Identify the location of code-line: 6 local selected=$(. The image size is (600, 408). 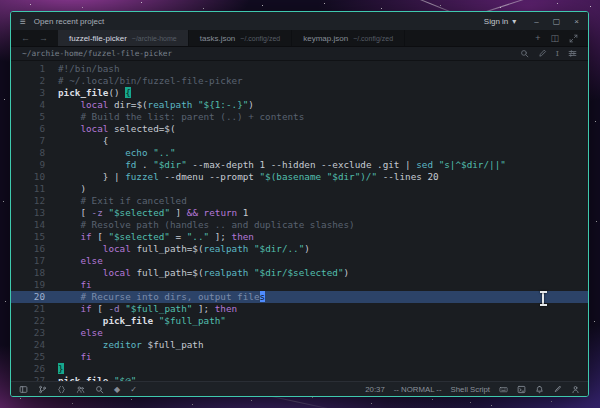
(300, 129).